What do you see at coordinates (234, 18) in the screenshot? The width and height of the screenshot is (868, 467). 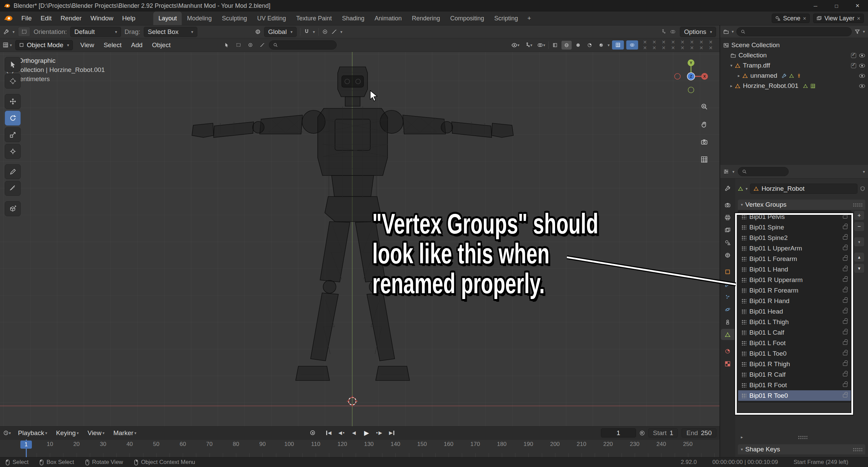 I see `tab-sculpting: Sculpting` at bounding box center [234, 18].